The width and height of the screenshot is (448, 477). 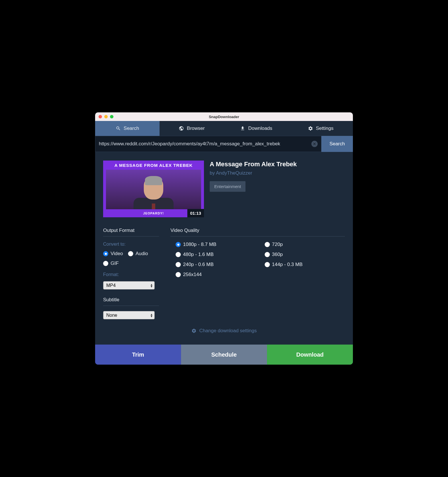 What do you see at coordinates (305, 255) in the screenshot?
I see `radio-quality-360p: 360p` at bounding box center [305, 255].